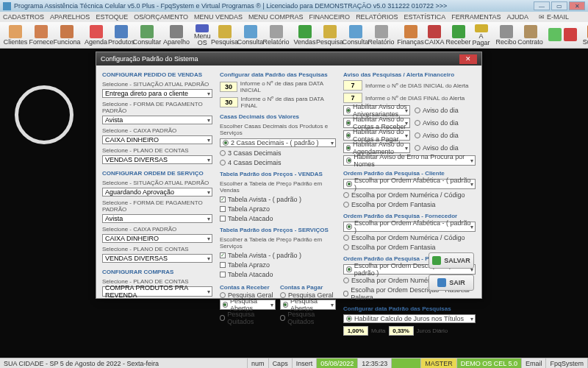 This screenshot has height=368, width=588. Describe the element at coordinates (176, 35) in the screenshot. I see `toolbar-button: Aparelho` at that location.